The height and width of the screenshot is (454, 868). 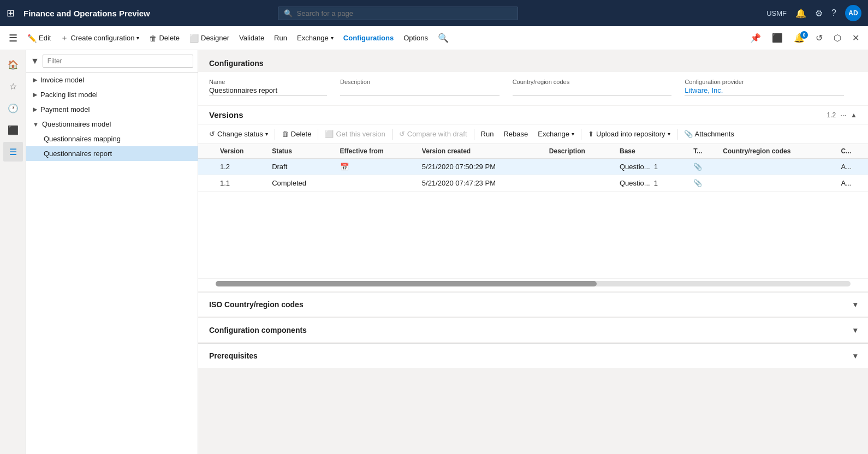 What do you see at coordinates (592, 82) in the screenshot?
I see `country-label: Country/region codes` at bounding box center [592, 82].